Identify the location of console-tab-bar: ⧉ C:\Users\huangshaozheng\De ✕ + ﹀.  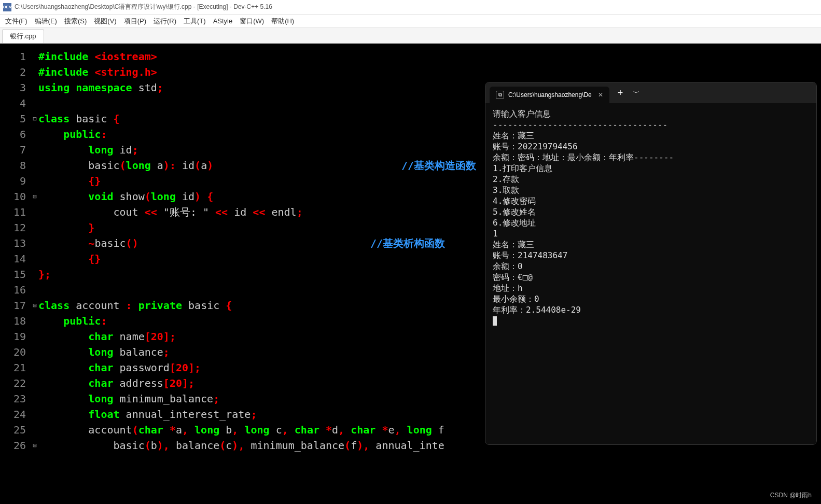
(651, 93).